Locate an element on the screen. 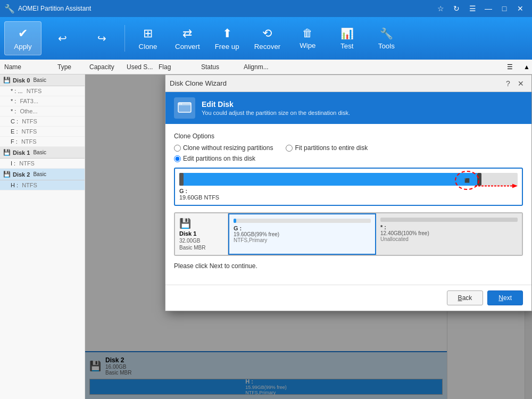 The width and height of the screenshot is (532, 399). pin-button: ☆ is located at coordinates (440, 9).